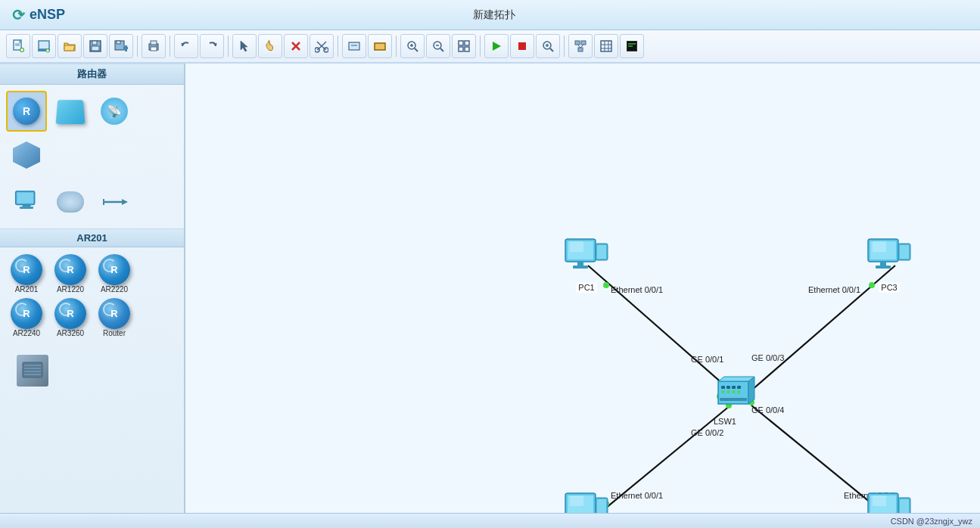 The height and width of the screenshot is (528, 980). I want to click on text-button, so click(354, 46).